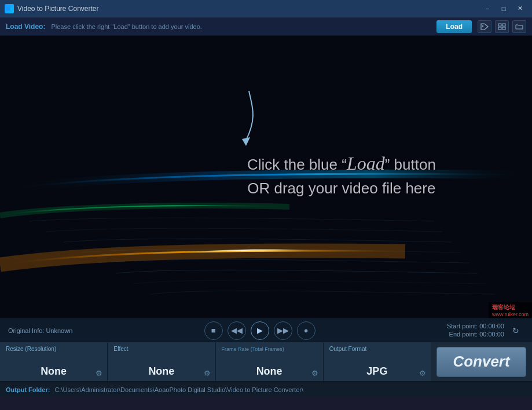 This screenshot has width=532, height=410. I want to click on load-button: Load, so click(454, 27).